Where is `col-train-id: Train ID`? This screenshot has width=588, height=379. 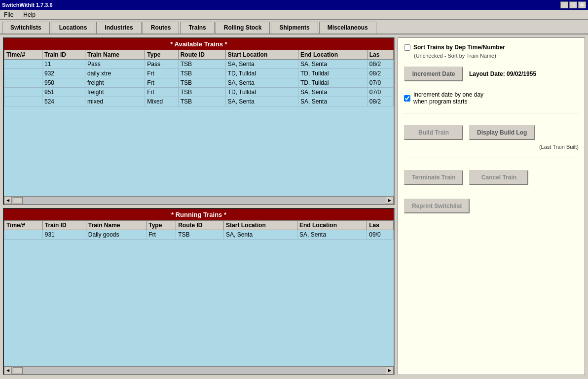 col-train-id: Train ID is located at coordinates (63, 55).